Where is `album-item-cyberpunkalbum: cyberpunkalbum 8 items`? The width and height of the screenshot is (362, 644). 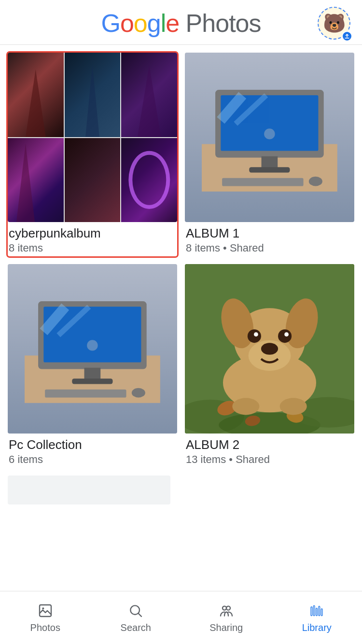 album-item-cyberpunkalbum: cyberpunkalbum 8 items is located at coordinates (93, 154).